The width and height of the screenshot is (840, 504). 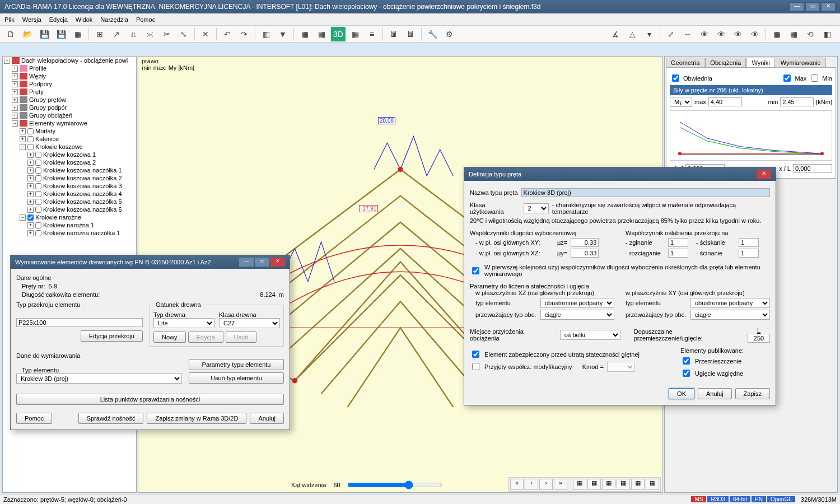 I want to click on tree-item: Kalenice, so click(x=47, y=139).